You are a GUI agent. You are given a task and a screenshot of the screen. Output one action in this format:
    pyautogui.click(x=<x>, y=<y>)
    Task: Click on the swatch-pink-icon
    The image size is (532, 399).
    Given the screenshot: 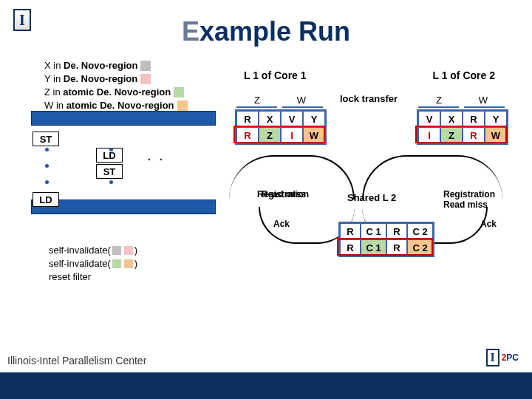 What is the action you would take?
    pyautogui.click(x=129, y=250)
    